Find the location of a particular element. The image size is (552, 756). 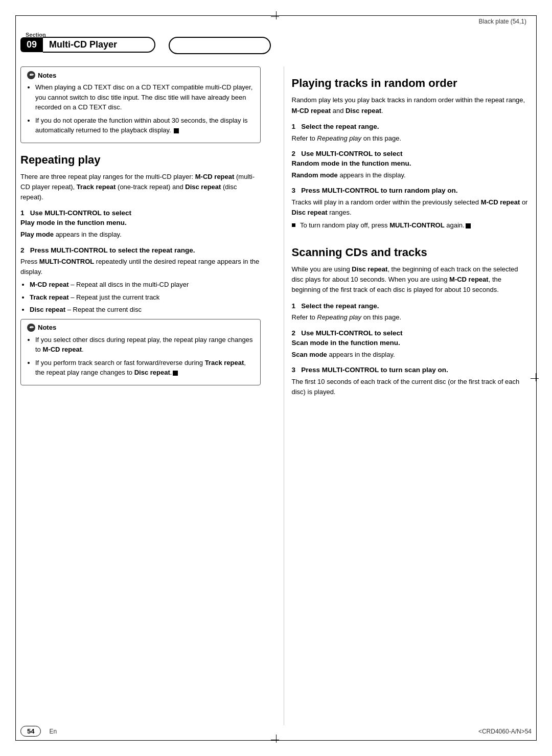

bullet-disc: Disc repeat – Repeat the current disc is located at coordinates (145, 310).